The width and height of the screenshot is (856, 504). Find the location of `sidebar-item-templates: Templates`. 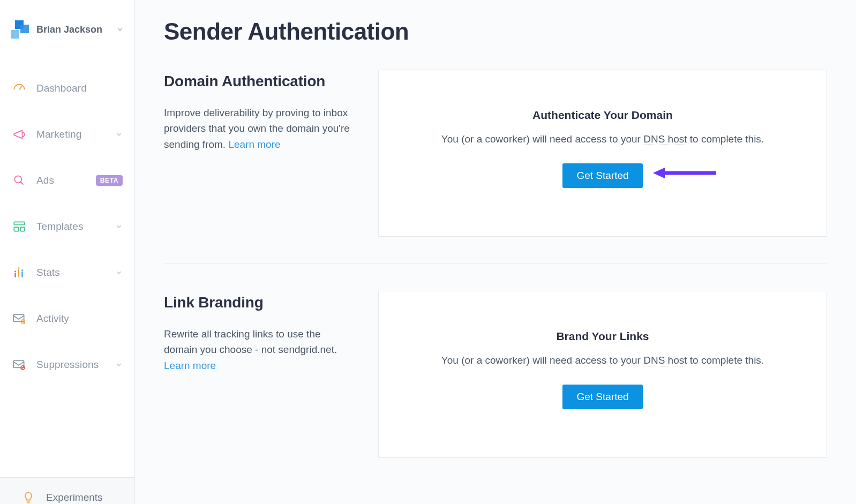

sidebar-item-templates: Templates is located at coordinates (67, 227).